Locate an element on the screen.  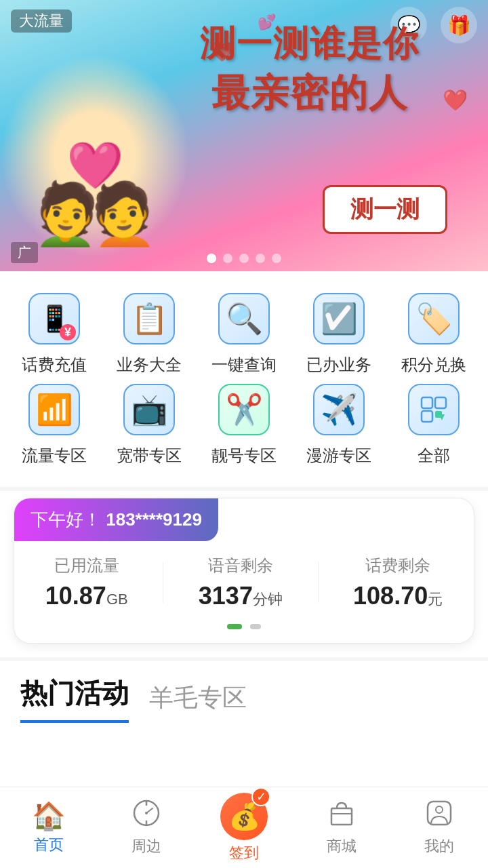
data-value: 10.87GB is located at coordinates (87, 596).